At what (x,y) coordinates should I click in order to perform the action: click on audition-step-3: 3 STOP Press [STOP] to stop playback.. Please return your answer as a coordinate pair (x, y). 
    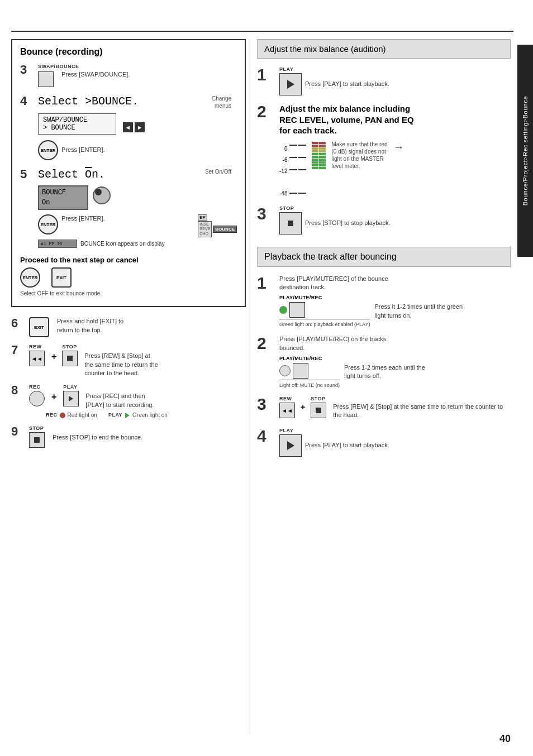
    Looking at the image, I should click on (384, 221).